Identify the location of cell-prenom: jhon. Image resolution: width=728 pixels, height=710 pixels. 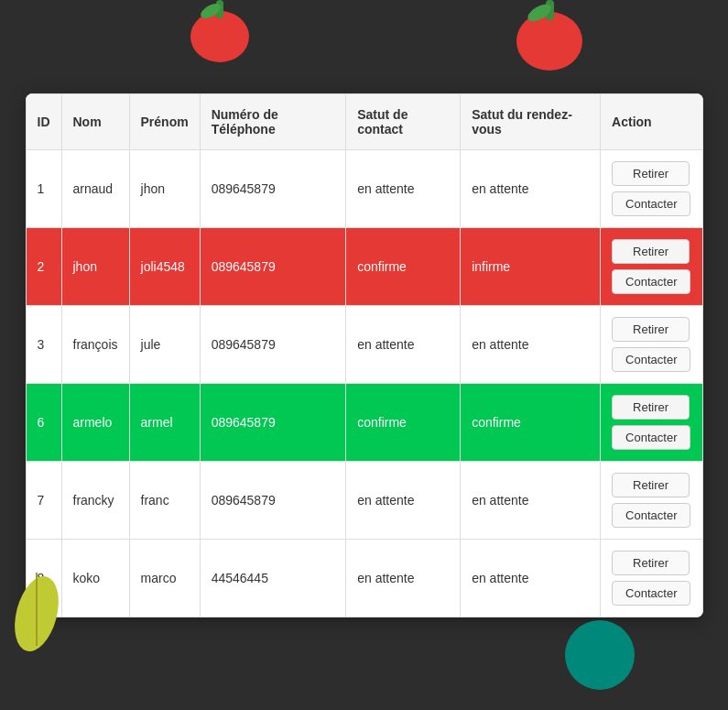
(165, 189).